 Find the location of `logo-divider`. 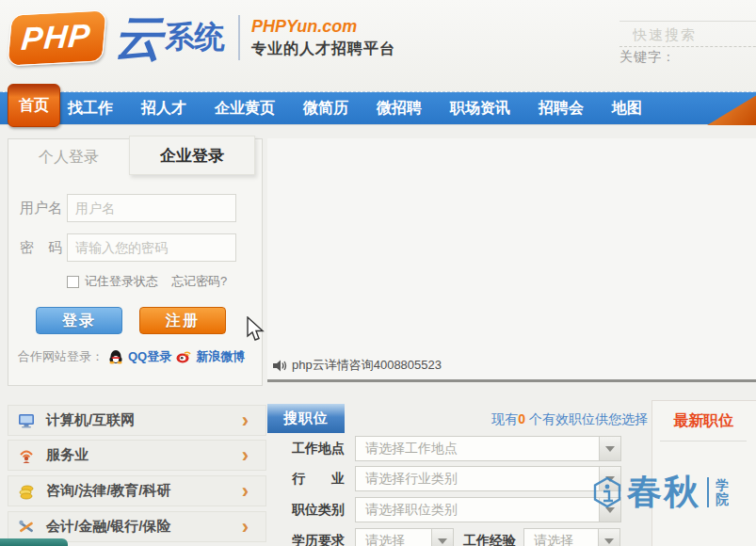

logo-divider is located at coordinates (239, 38).